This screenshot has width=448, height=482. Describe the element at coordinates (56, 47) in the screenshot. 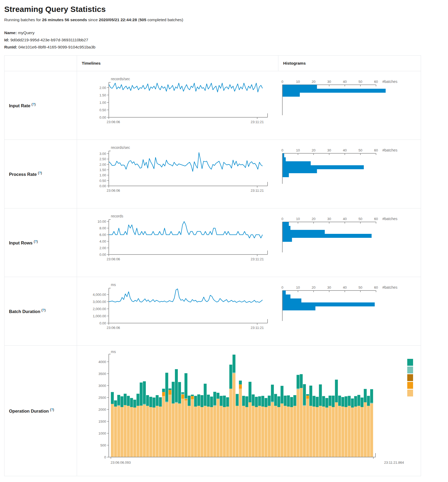

I see `query-runid-value: 04e101e6-8bf8-4165-9099-9104c951ba3b` at that location.